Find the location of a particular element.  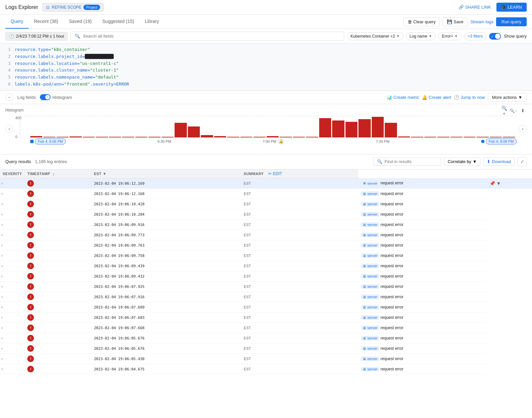

col-header-tz: EST ▼ is located at coordinates (166, 174).